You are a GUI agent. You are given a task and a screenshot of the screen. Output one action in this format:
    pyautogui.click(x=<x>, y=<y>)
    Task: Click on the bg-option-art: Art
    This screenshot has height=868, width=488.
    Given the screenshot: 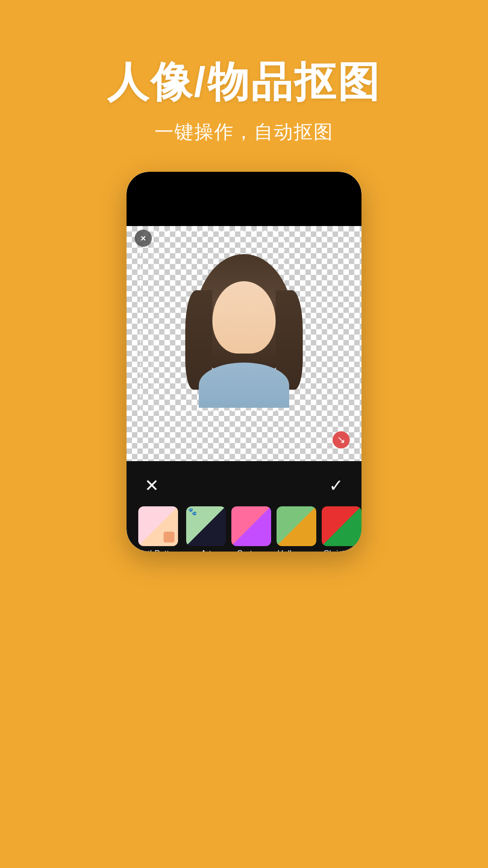 What is the action you would take?
    pyautogui.click(x=206, y=529)
    